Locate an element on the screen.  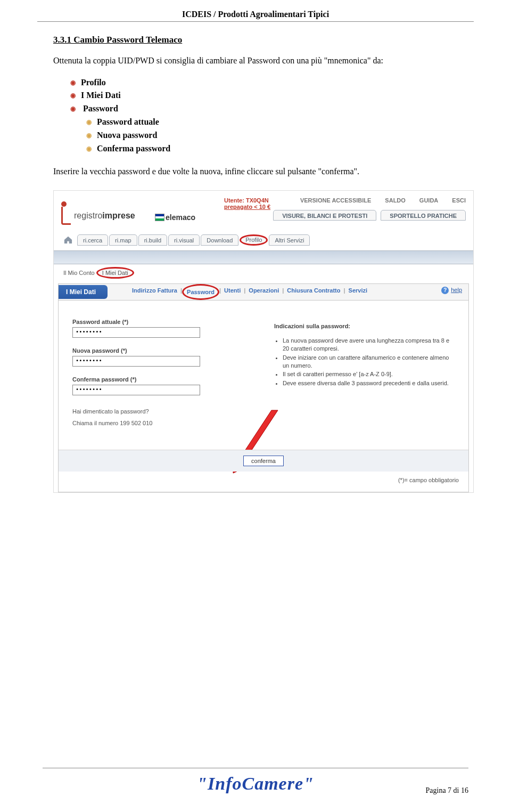
mandatory-note: (*)= campo obbligatorio is located at coordinates (263, 482).